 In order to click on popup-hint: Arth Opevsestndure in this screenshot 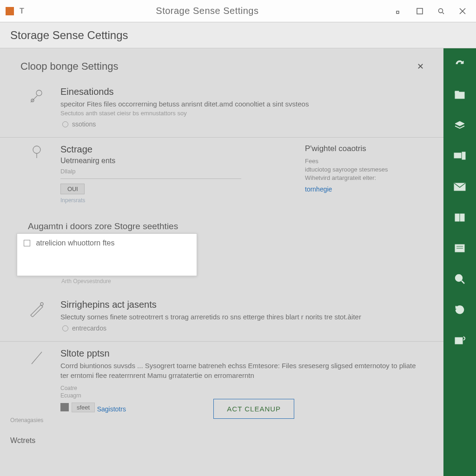, I will do `click(252, 281)`.